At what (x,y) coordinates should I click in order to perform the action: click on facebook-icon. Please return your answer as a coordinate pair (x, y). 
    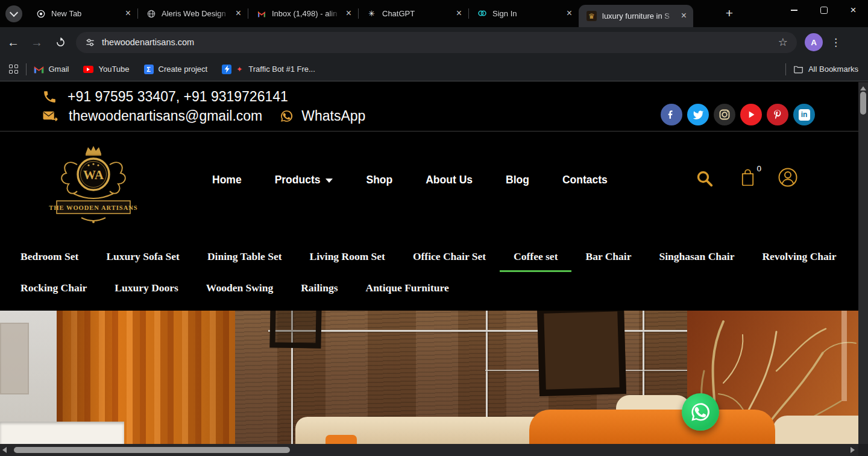
    Looking at the image, I should click on (671, 115).